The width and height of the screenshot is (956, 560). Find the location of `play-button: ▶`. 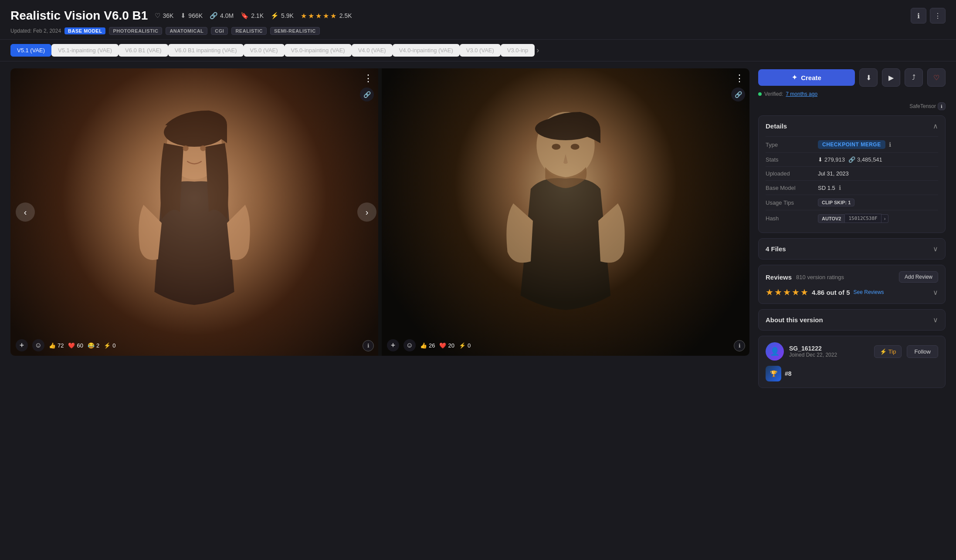

play-button: ▶ is located at coordinates (891, 78).